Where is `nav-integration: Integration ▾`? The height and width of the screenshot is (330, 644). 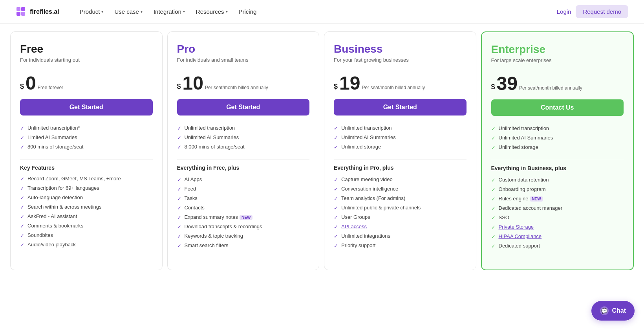
nav-integration: Integration ▾ is located at coordinates (169, 12).